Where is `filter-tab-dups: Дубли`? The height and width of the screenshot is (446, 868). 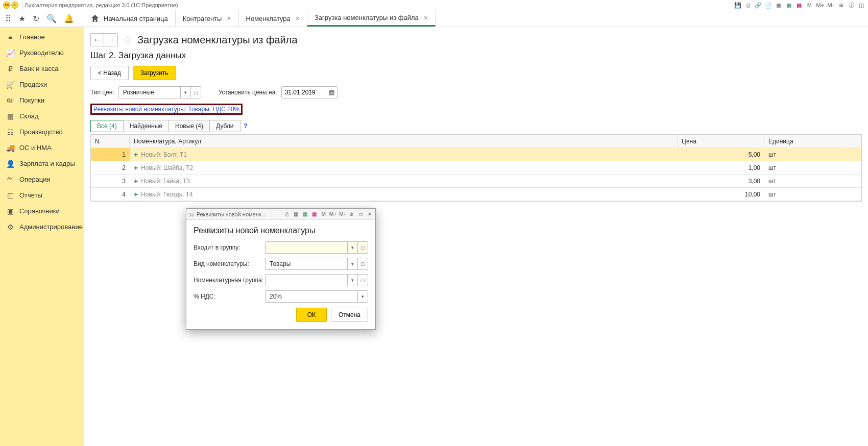
filter-tab-dups: Дубли is located at coordinates (225, 126).